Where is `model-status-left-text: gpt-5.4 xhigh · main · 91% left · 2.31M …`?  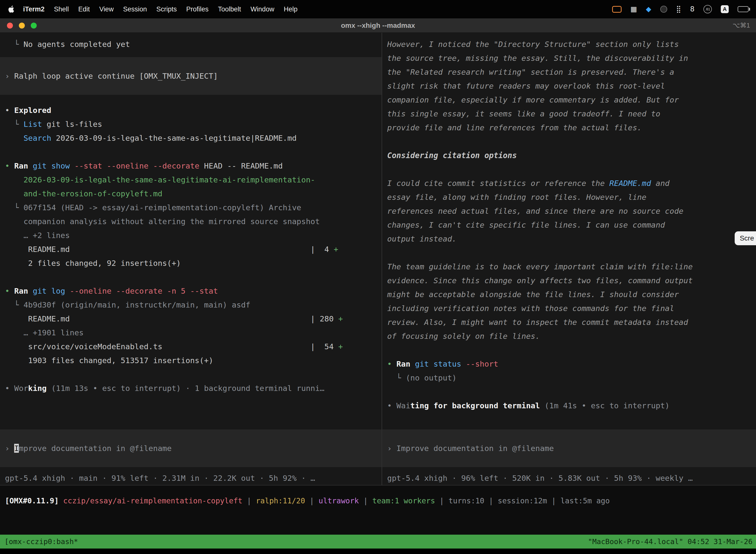
model-status-left-text: gpt-5.4 xhigh · main · 91% left · 2.31M … is located at coordinates (160, 478).